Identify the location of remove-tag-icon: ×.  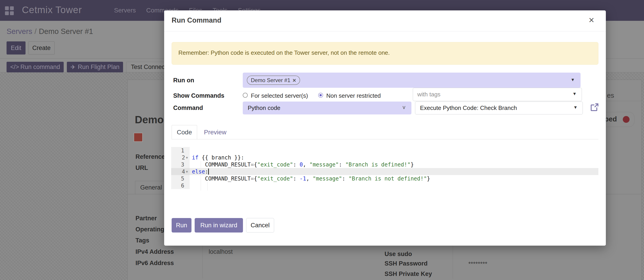
(294, 80).